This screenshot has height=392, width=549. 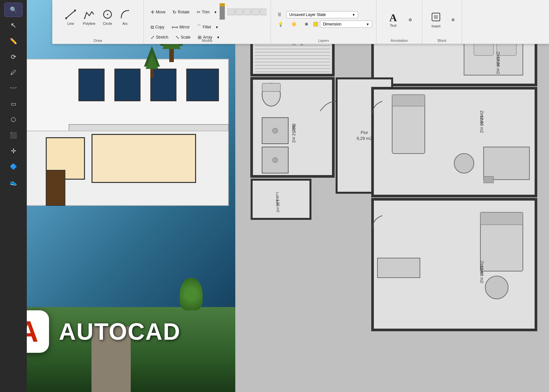 I want to click on move-tool-button: ✛ Move, so click(x=158, y=12).